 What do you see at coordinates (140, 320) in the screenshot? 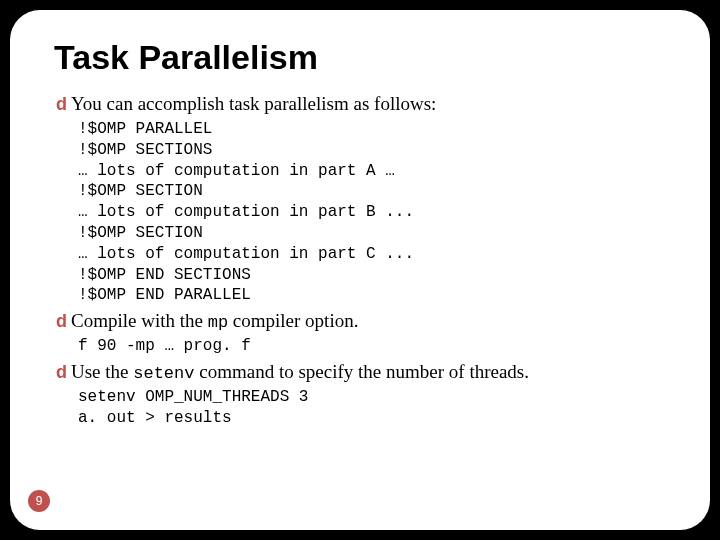
I see `bullet-2-pre: Compile with the` at bounding box center [140, 320].